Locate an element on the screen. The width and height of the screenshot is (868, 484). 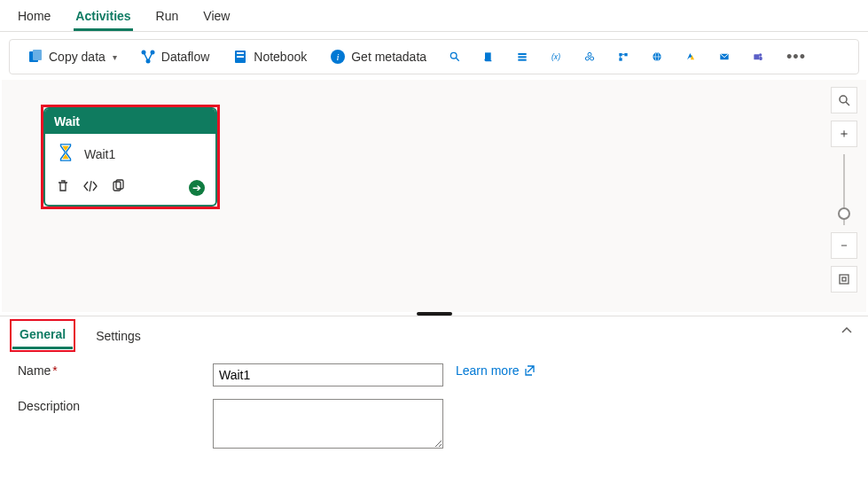
copy-data-icon is located at coordinates (35, 57).